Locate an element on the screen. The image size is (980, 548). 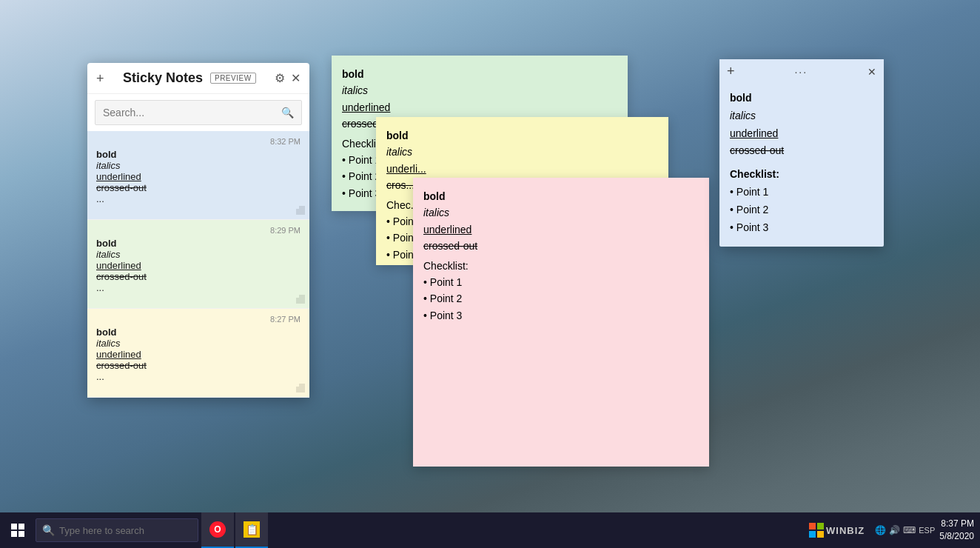
add-note-button: + is located at coordinates (101, 78).